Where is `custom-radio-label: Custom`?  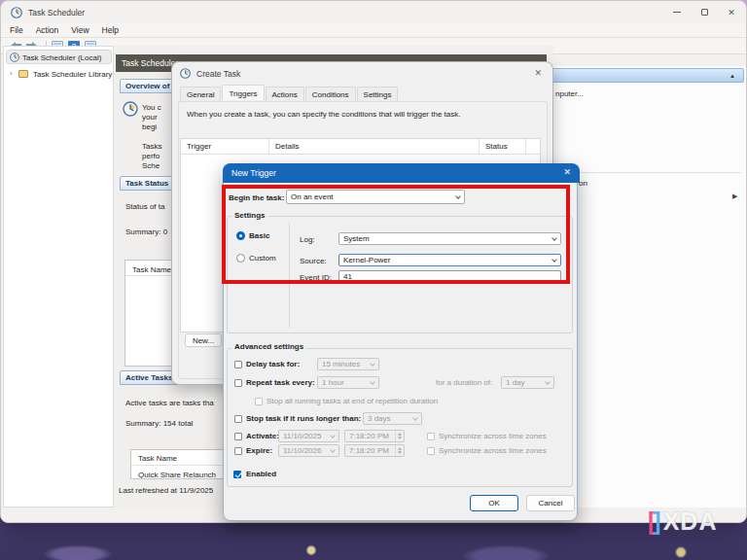 custom-radio-label: Custom is located at coordinates (263, 259).